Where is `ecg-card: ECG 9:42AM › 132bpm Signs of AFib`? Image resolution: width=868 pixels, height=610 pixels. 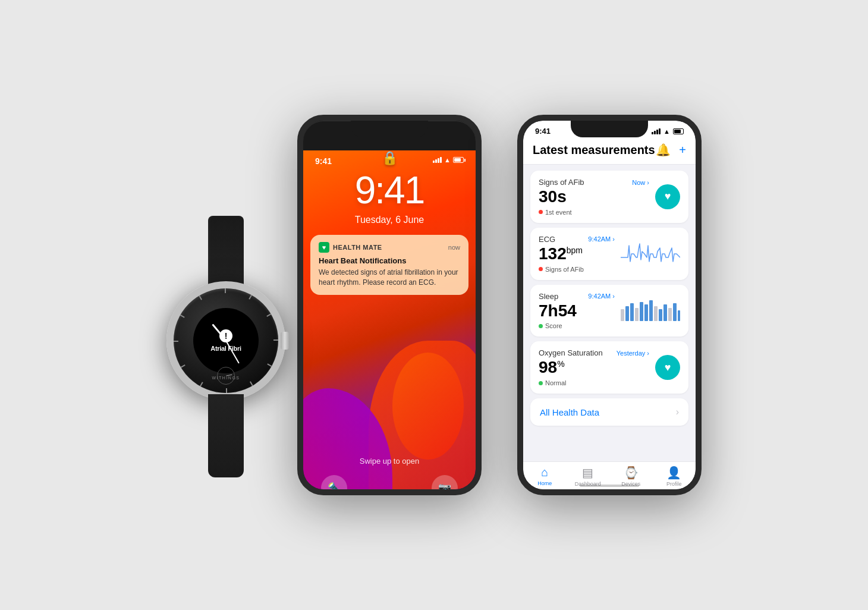 ecg-card: ECG 9:42AM › 132bpm Signs of AFib is located at coordinates (609, 254).